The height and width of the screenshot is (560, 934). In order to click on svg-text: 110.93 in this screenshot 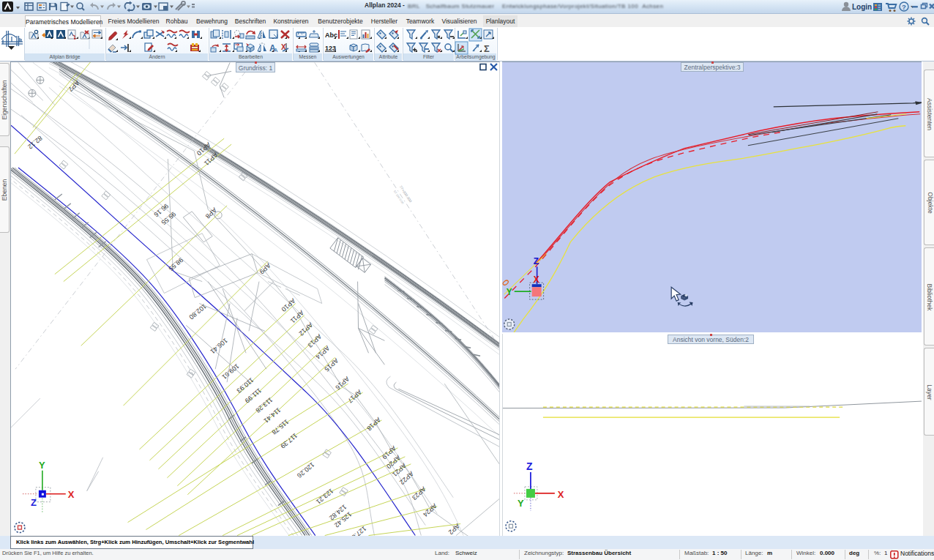, I will do `click(246, 385)`.